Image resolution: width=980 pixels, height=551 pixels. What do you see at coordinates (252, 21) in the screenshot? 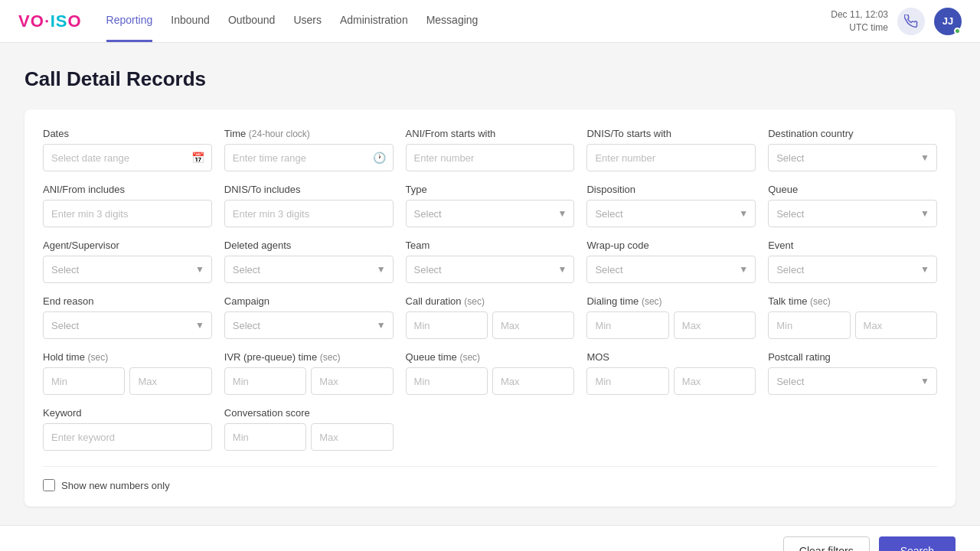
I see `nav-outbound: Outbound` at bounding box center [252, 21].